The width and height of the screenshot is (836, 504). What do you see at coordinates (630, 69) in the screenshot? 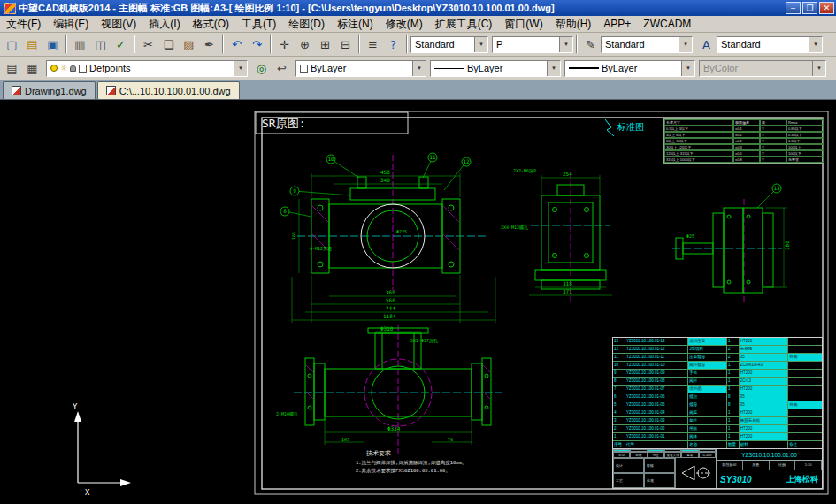
I see `lineweight-combo: ByLayer ▼` at bounding box center [630, 69].